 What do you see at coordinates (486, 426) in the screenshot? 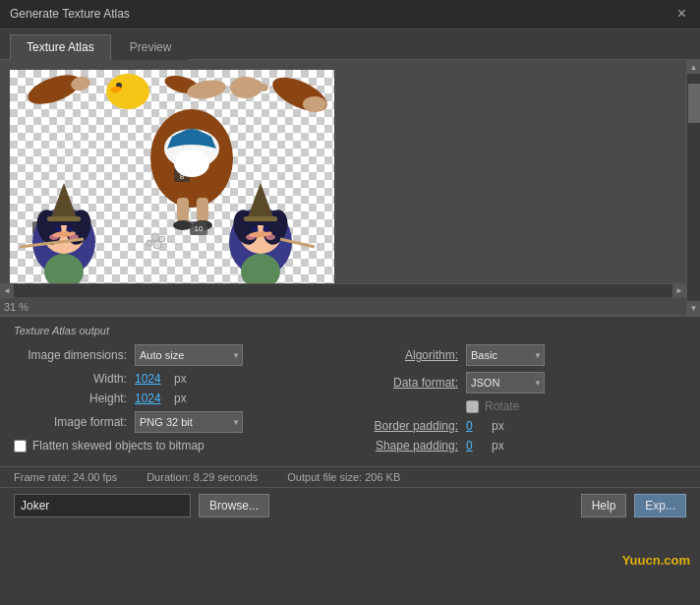
I see `border-padding-control: px` at bounding box center [486, 426].